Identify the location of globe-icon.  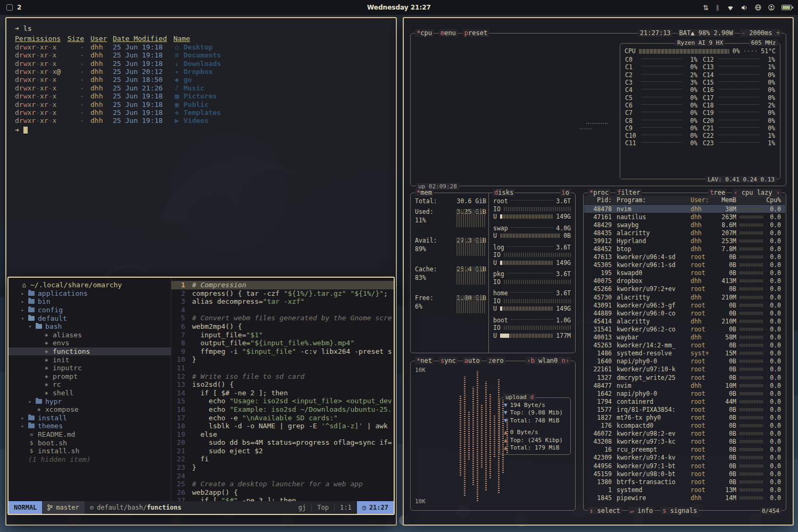
(758, 7).